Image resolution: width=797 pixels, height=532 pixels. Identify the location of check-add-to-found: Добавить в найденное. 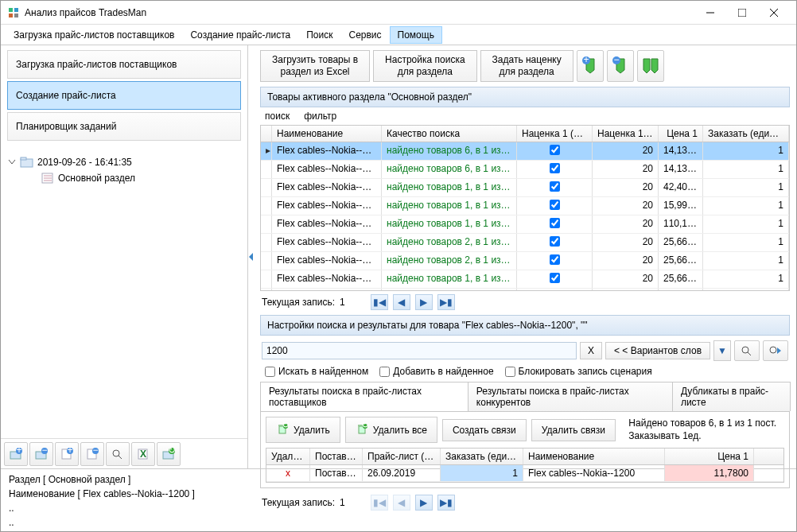
(436, 371).